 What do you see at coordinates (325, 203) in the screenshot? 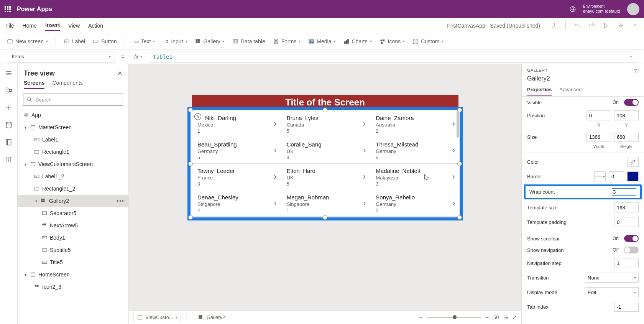
I see `gallery-cell: Megan_RohmanSingapore1›` at bounding box center [325, 203].